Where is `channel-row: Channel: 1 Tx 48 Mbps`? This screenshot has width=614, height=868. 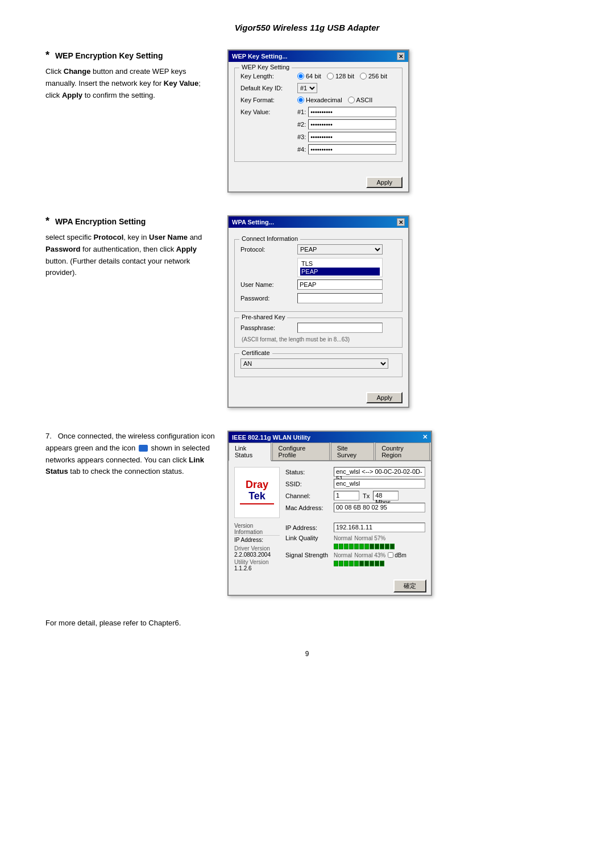 channel-row: Channel: 1 Tx 48 Mbps is located at coordinates (355, 495).